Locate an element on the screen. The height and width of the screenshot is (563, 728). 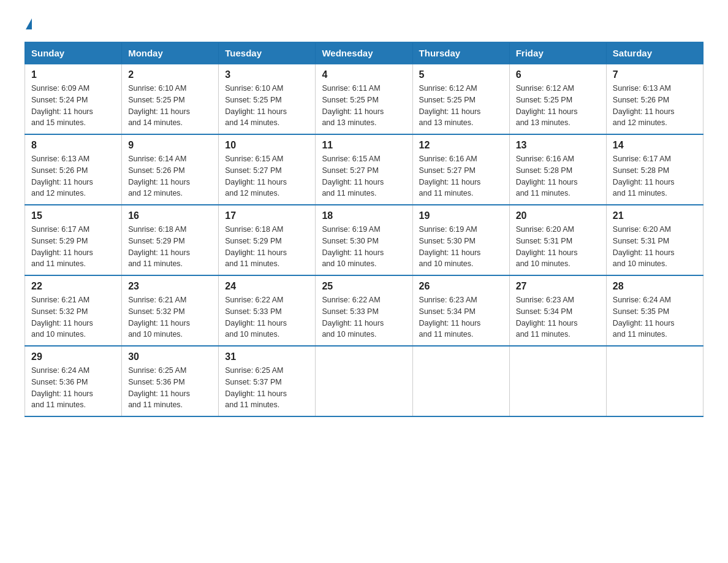
calendar-day-cell: 24 Sunrise: 6:22 AM Sunset: 5:33 PM Dayl… is located at coordinates (267, 310).